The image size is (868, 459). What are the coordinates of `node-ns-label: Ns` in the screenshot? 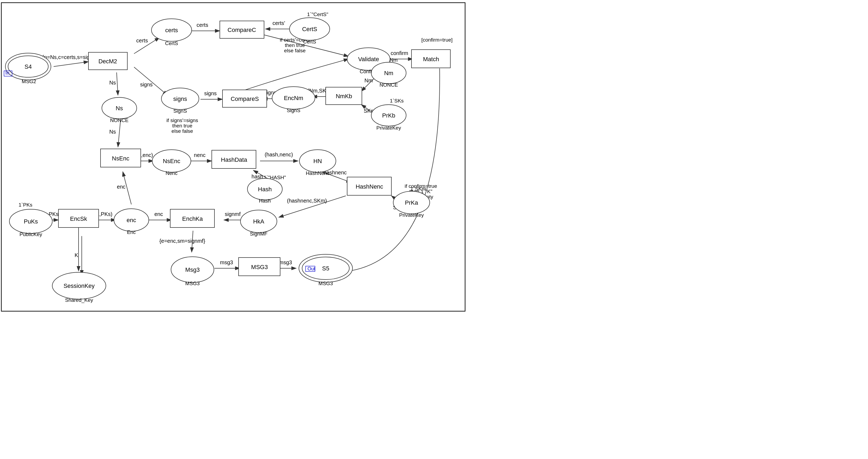 It's located at (119, 108).